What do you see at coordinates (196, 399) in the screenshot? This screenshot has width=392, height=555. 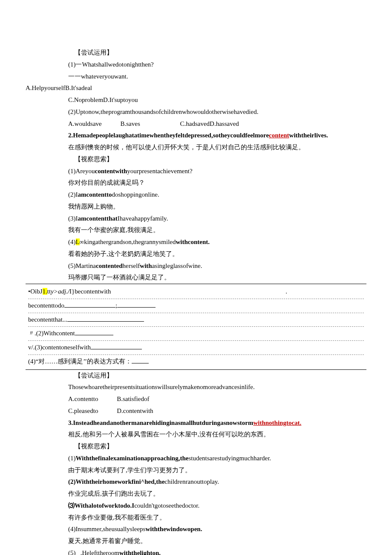 I see `q3-choices-row1: A.contentto B.satisfiedof` at bounding box center [196, 399].